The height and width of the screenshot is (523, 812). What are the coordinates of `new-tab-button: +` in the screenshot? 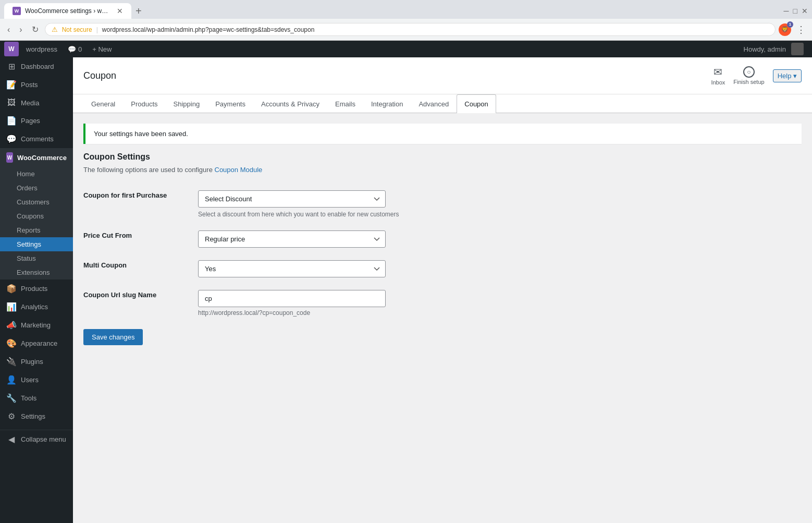 It's located at (139, 11).